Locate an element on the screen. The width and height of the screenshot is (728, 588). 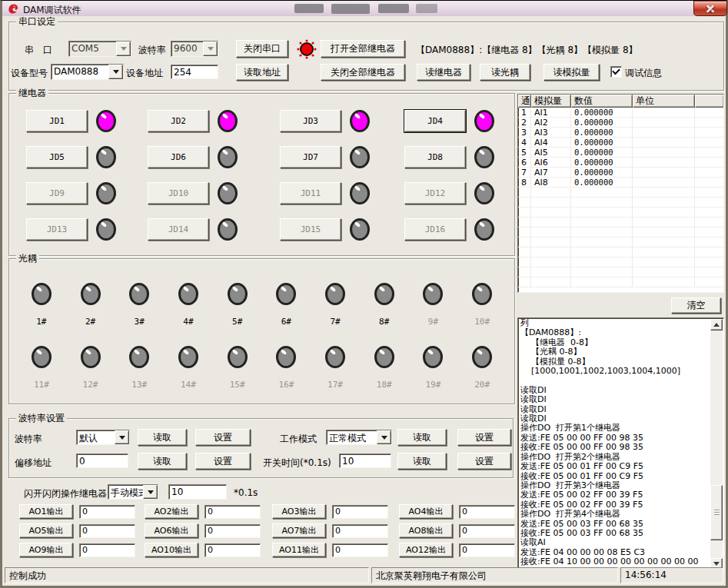
ao11-value-field is located at coordinates (360, 550).